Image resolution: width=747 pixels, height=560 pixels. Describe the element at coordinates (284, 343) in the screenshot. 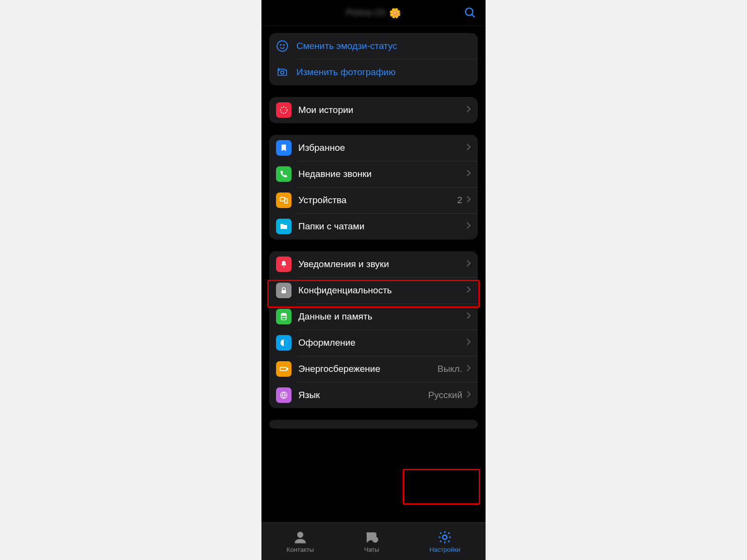

I see `contrast-icon` at that location.